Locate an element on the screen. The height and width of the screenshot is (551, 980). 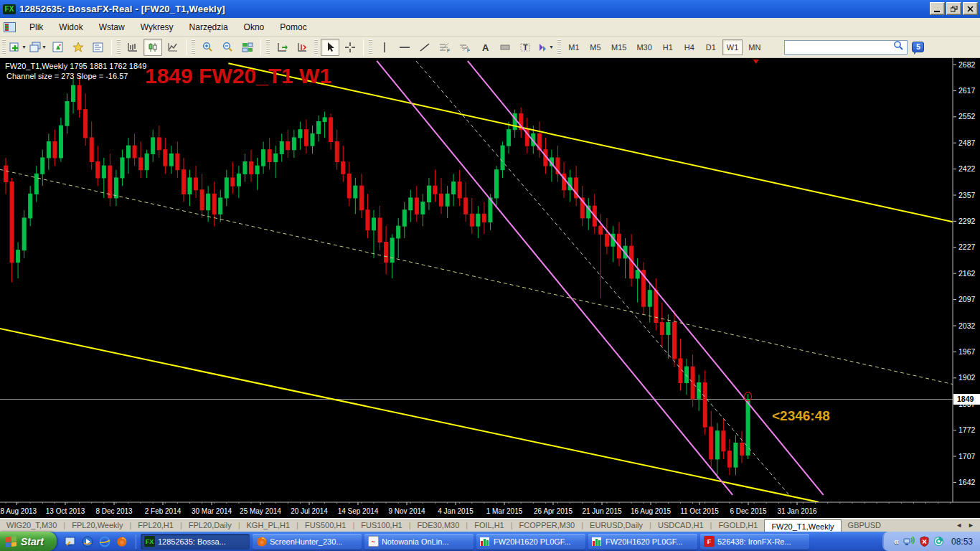
chart-tab-usdcad-h1: USDCAD,H1 is located at coordinates (681, 525).